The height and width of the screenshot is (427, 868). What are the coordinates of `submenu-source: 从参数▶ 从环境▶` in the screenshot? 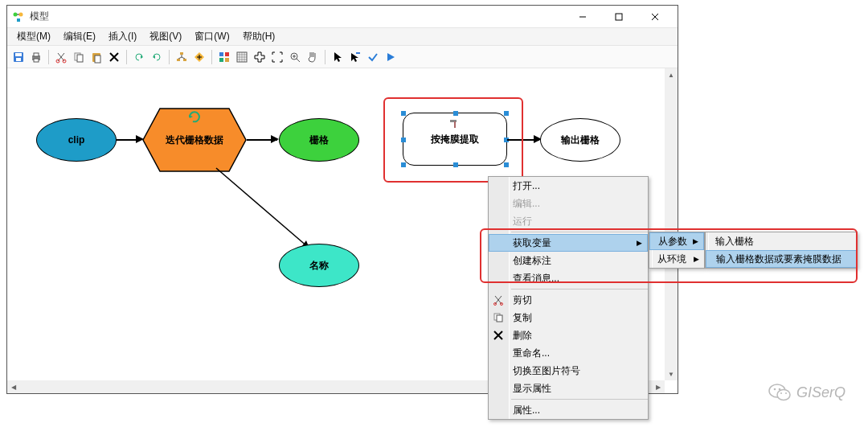 It's located at (677, 250).